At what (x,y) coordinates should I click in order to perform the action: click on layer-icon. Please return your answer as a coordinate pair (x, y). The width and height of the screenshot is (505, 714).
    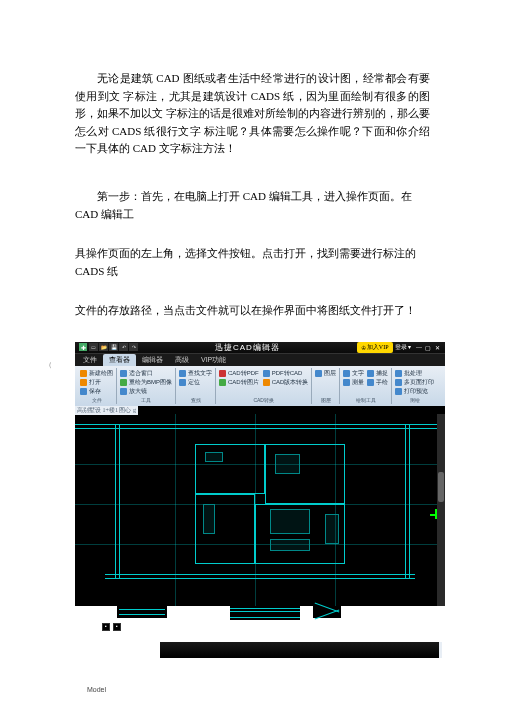
    Looking at the image, I should click on (318, 374).